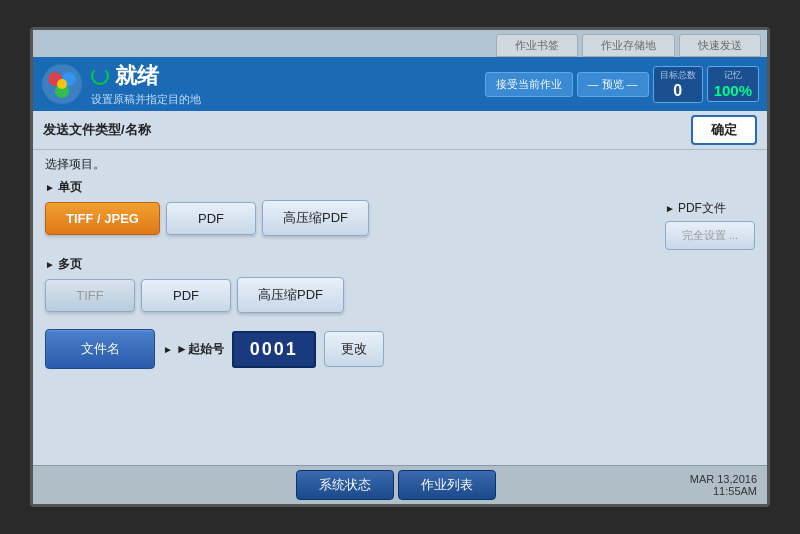  I want to click on filename-button: 文件名, so click(100, 349).